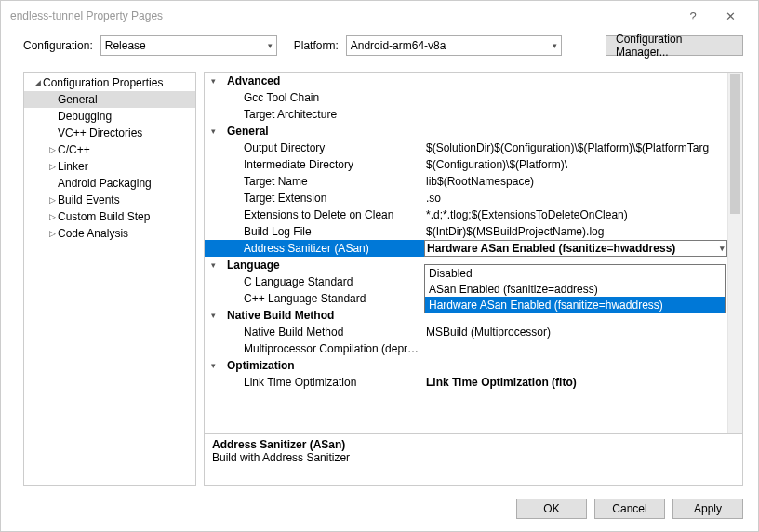  What do you see at coordinates (575, 288) in the screenshot?
I see `asan-dropdown: DisabledASan Enabled (fsanitize=address)…` at bounding box center [575, 288].